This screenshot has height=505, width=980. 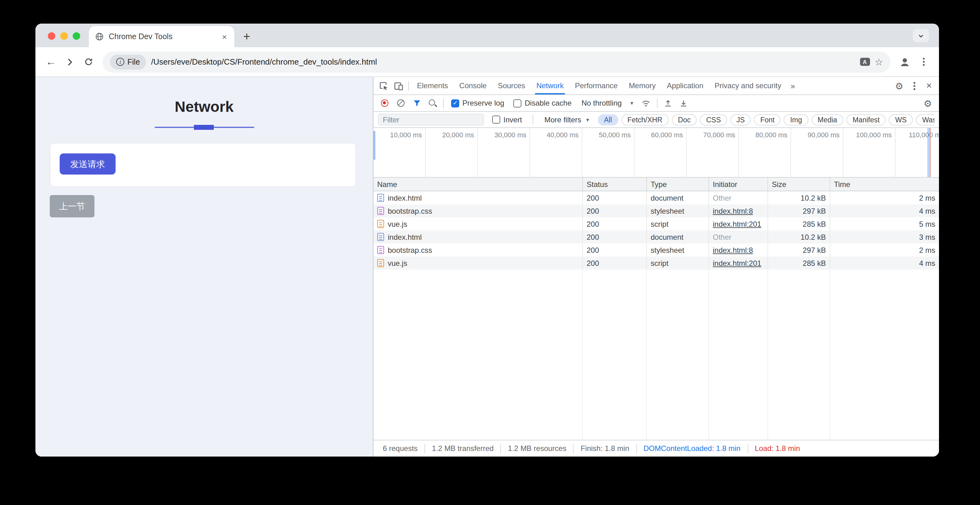 What do you see at coordinates (645, 119) in the screenshot?
I see `filter-chip: Fetch/XHR` at bounding box center [645, 119].